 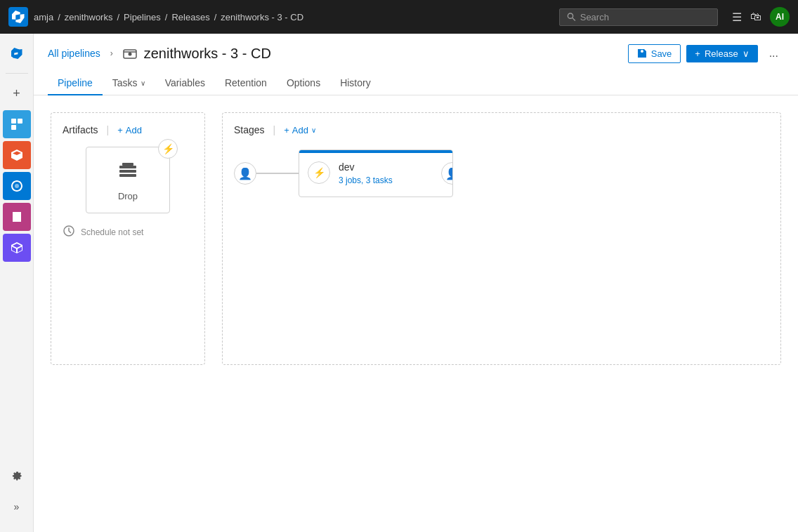 I want to click on sidebar-item-boards, so click(x=17, y=124).